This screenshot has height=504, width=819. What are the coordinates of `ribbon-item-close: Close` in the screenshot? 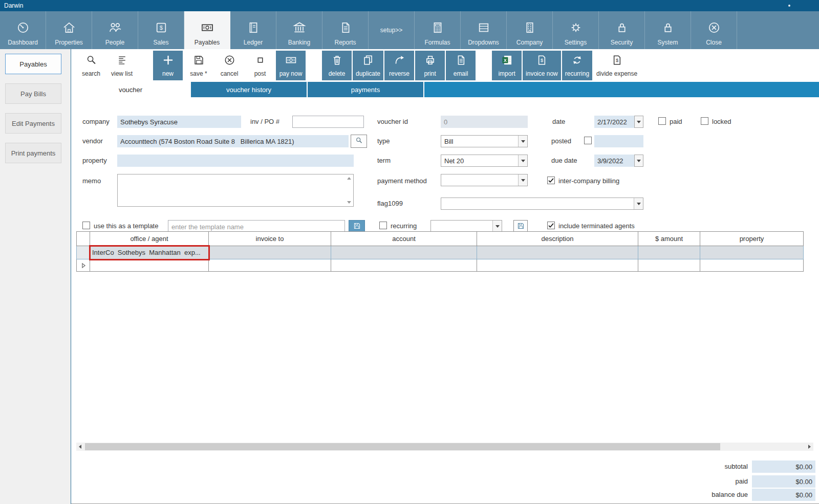 It's located at (714, 30).